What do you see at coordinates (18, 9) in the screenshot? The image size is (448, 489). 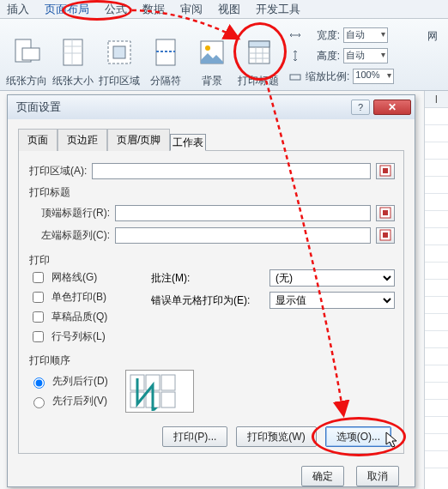 I see `tab-insert: 插入` at bounding box center [18, 9].